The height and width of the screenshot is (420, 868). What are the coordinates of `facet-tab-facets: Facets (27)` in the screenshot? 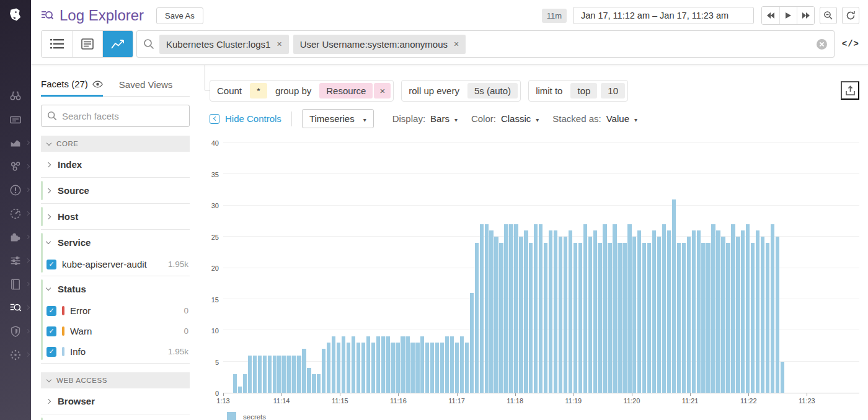 It's located at (72, 88).